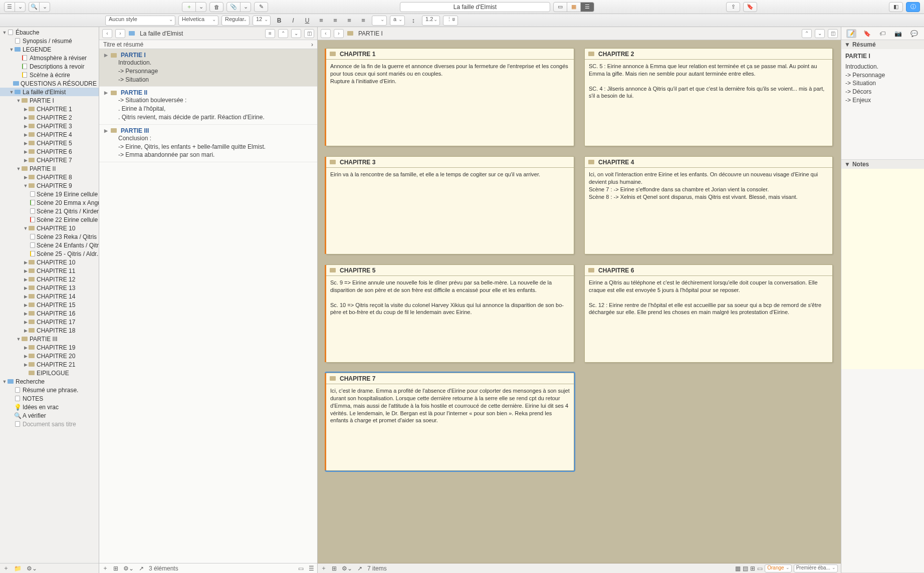 The height and width of the screenshot is (573, 924). Describe the element at coordinates (913, 7) in the screenshot. I see `info-button: ⓘ` at that location.